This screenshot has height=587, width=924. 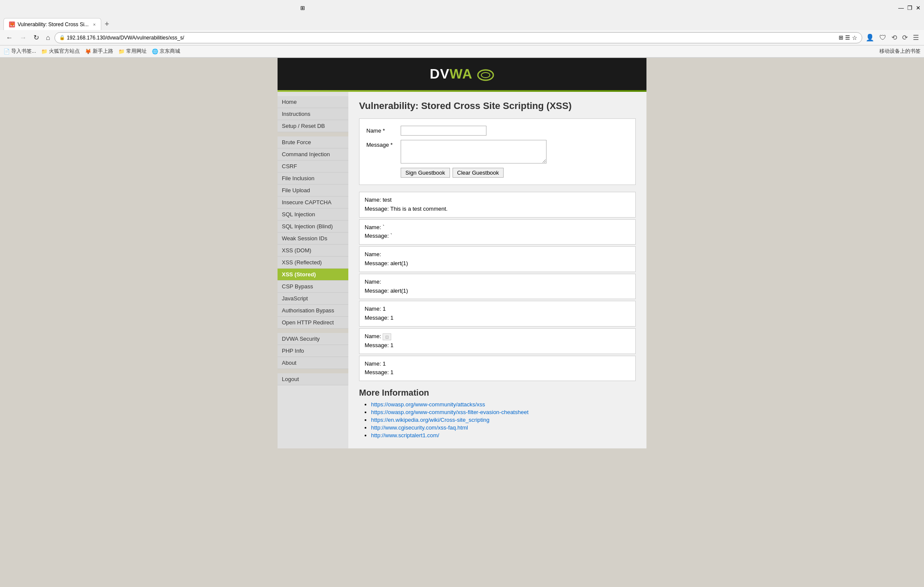 What do you see at coordinates (504, 420) in the screenshot?
I see `list-item-3: https://en.wikipedia.org/wiki/Cross-site…` at bounding box center [504, 420].